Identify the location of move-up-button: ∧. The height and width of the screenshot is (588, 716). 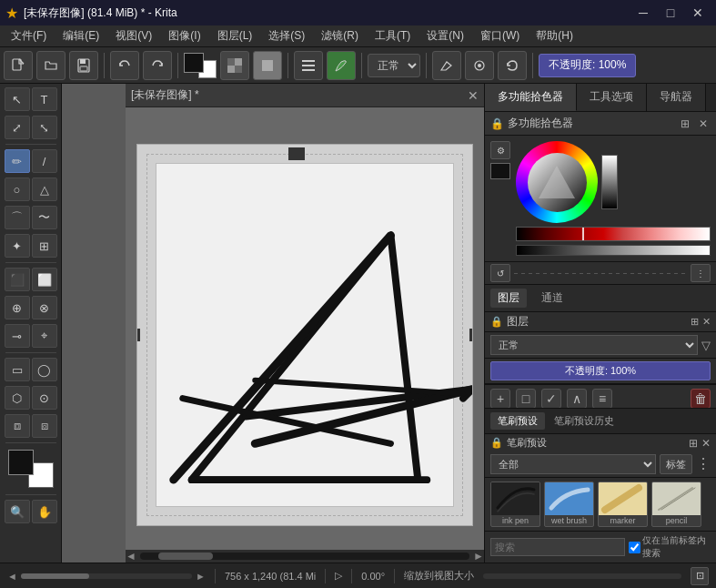
(577, 399).